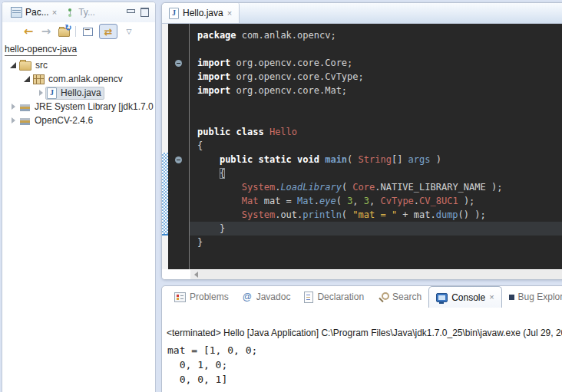 Image resolution: width=562 pixels, height=392 pixels. I want to click on search-icon, so click(383, 298).